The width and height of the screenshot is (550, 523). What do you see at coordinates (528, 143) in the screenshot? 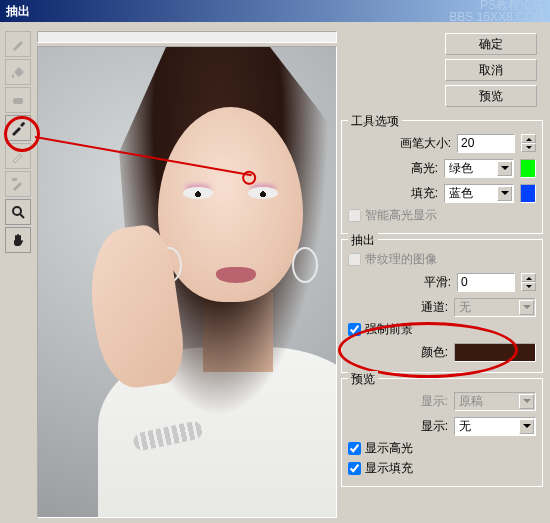
I see `brush-size-spinner` at bounding box center [528, 143].